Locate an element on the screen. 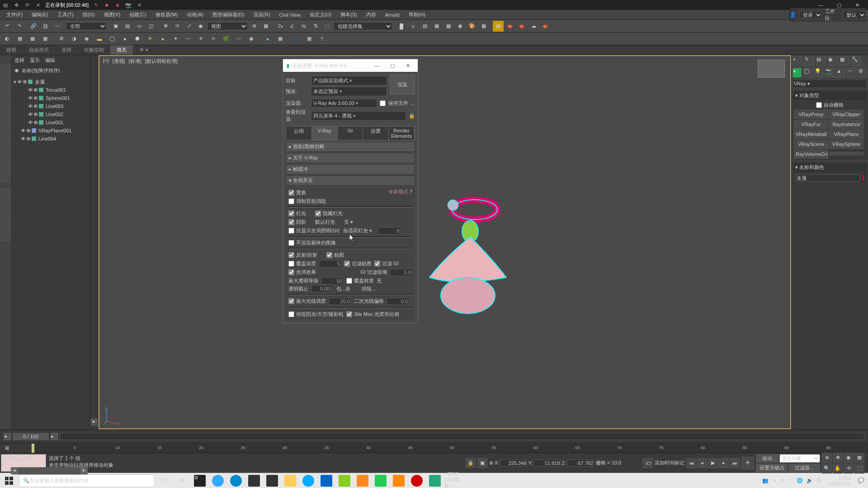 This screenshot has width=868, height=488. dialog-max: ▢ is located at coordinates (392, 66).